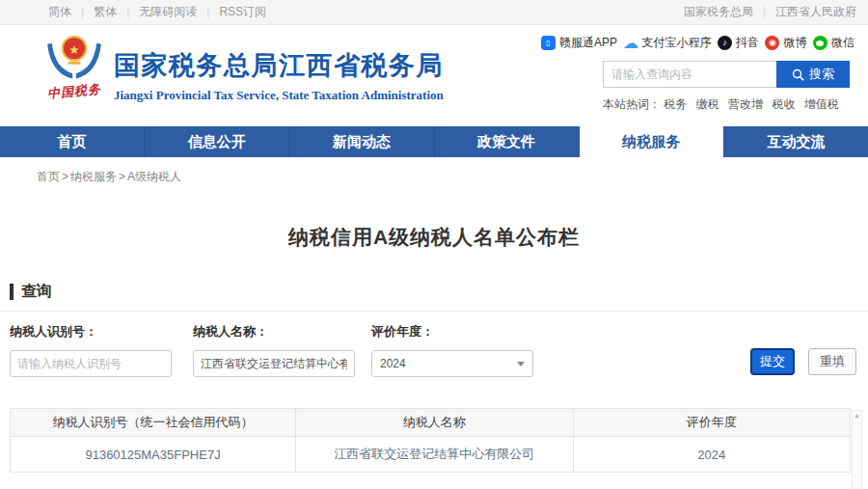 This screenshot has height=489, width=868. Describe the element at coordinates (434, 142) in the screenshot. I see `main-nav: 首页 信息公开 新闻动态 政策文件 纳税服务 互动交流` at that location.